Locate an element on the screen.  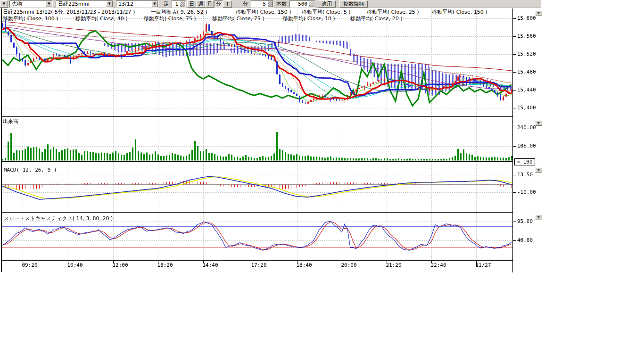
y-axis-tick-label: 15,400 is located at coordinates (527, 108).